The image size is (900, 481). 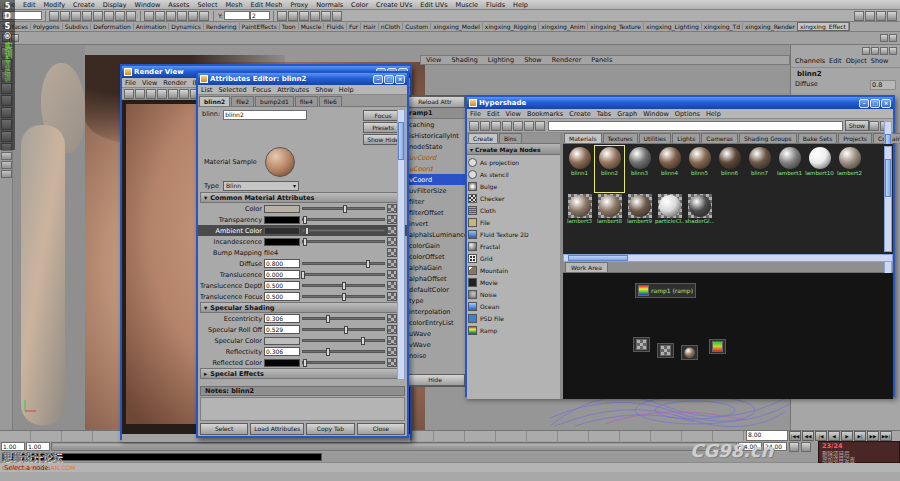 What do you see at coordinates (468, 5) in the screenshot?
I see `menu-item: Muscle` at bounding box center [468, 5].